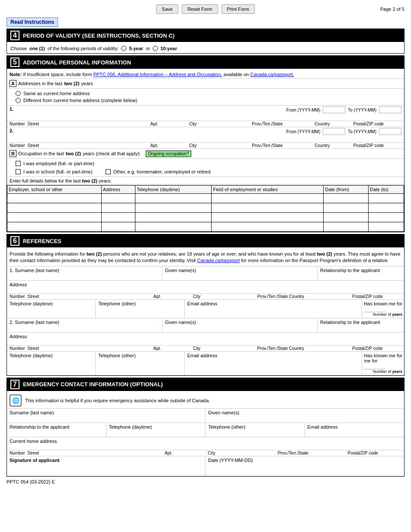  I want to click on ref1-rel-label: Relationship to the applicant, so click(350, 270).